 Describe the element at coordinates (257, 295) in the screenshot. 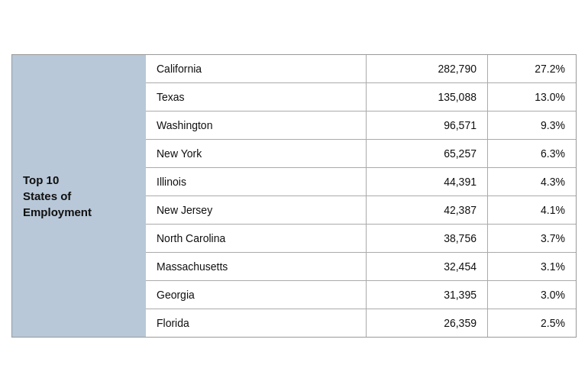

I see `state-name-cell: Georgia` at that location.